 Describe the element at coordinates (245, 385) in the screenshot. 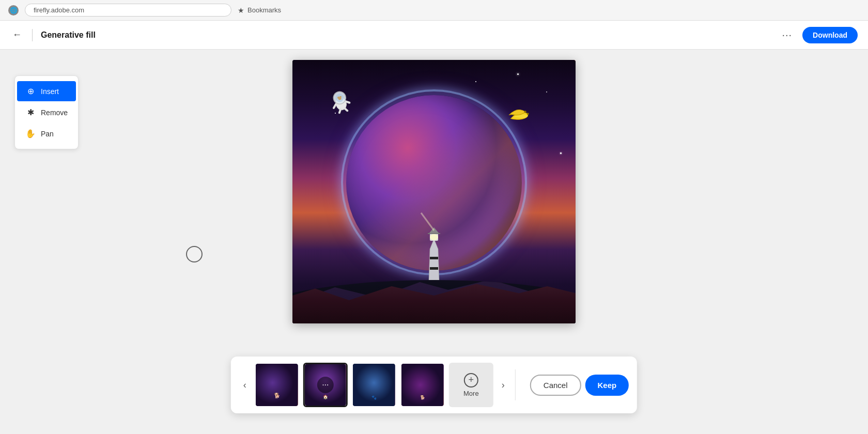

I see `prev-arrow-button: ‹` at that location.